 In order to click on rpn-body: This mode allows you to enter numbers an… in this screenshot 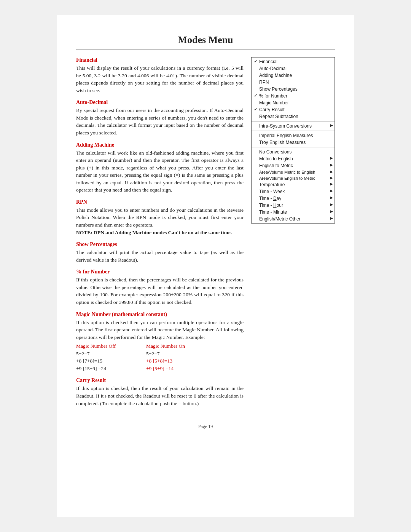, I will do `click(160, 221)`.